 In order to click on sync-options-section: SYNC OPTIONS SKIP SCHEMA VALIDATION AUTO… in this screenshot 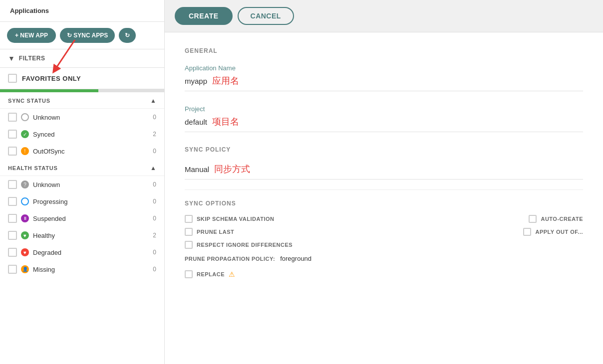, I will do `click(384, 241)`.